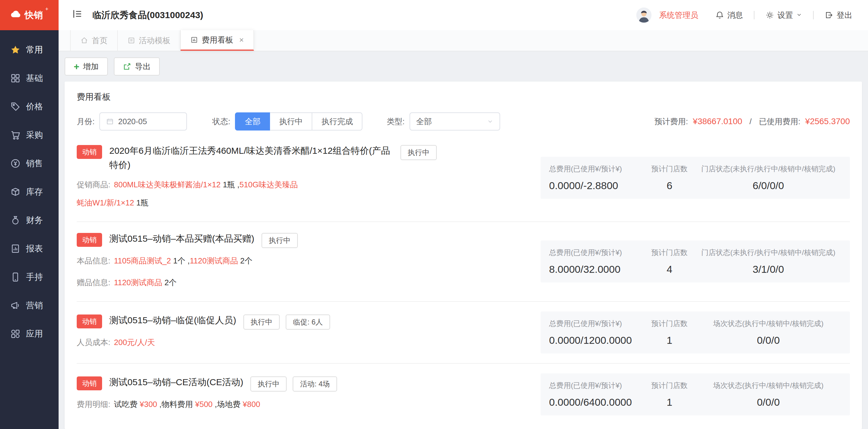 This screenshot has width=868, height=429. I want to click on cost-amount: ¥300, so click(148, 404).